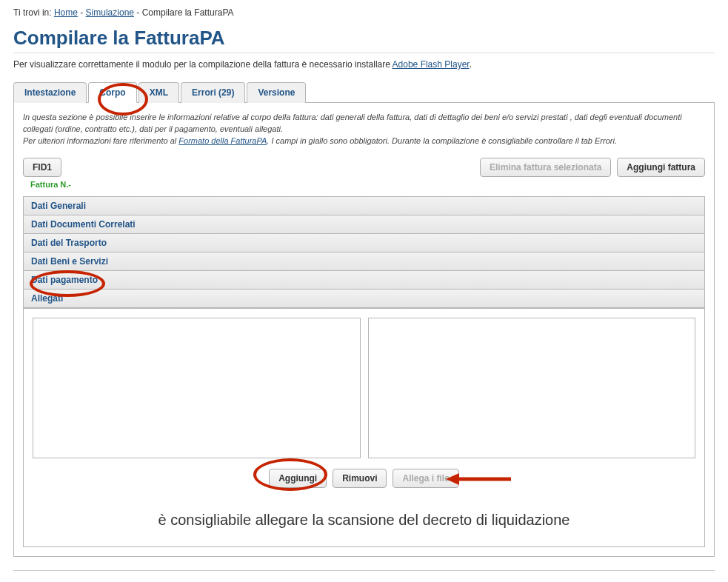  Describe the element at coordinates (42, 167) in the screenshot. I see `fid1-button: FID1` at that location.